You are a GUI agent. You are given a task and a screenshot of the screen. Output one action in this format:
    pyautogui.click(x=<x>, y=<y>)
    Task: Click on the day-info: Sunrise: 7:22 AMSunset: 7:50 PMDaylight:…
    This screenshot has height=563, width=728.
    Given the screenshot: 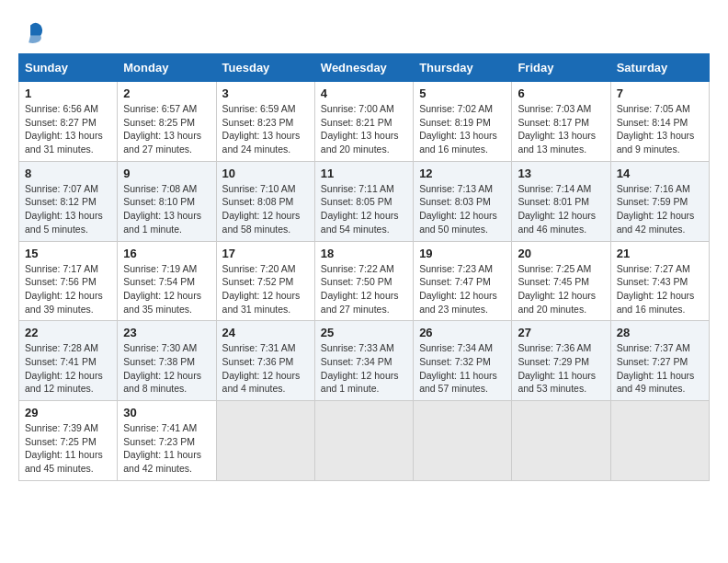 What is the action you would take?
    pyautogui.click(x=364, y=289)
    